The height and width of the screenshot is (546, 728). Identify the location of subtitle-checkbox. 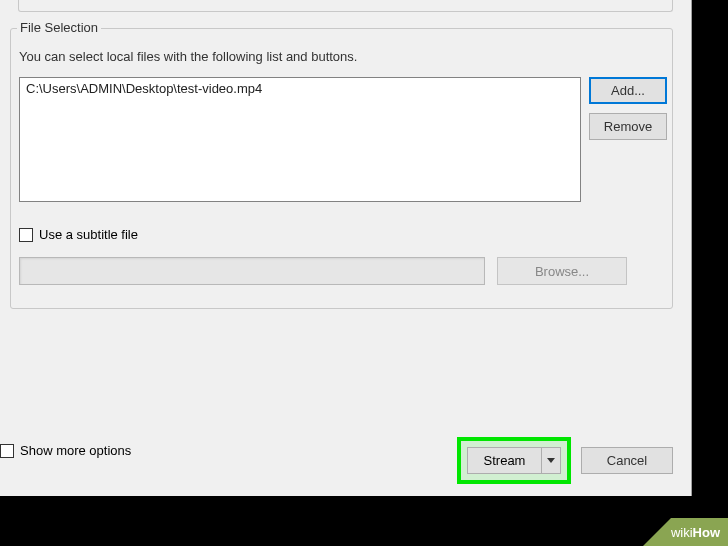
(26, 235).